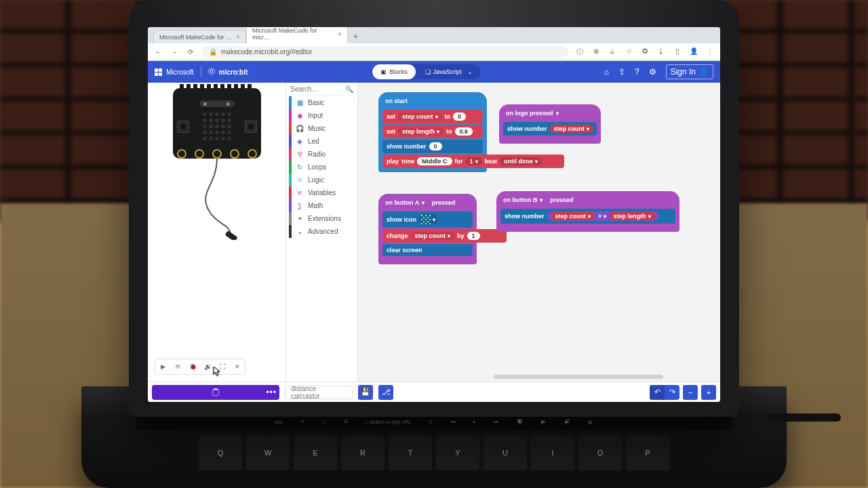  I want to click on block-play-tone: play tone Middle C for 1 beat until done, so click(473, 161).